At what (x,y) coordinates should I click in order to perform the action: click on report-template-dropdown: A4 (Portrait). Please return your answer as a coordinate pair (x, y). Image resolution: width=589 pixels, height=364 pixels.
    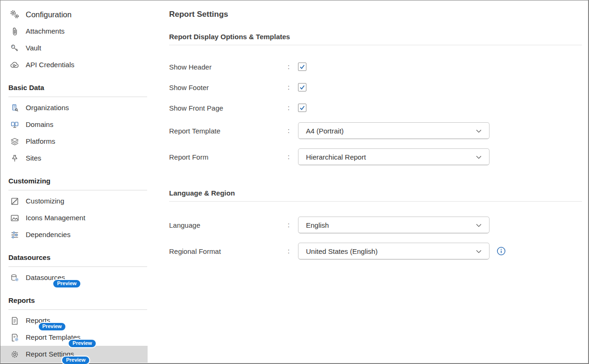
    Looking at the image, I should click on (394, 131).